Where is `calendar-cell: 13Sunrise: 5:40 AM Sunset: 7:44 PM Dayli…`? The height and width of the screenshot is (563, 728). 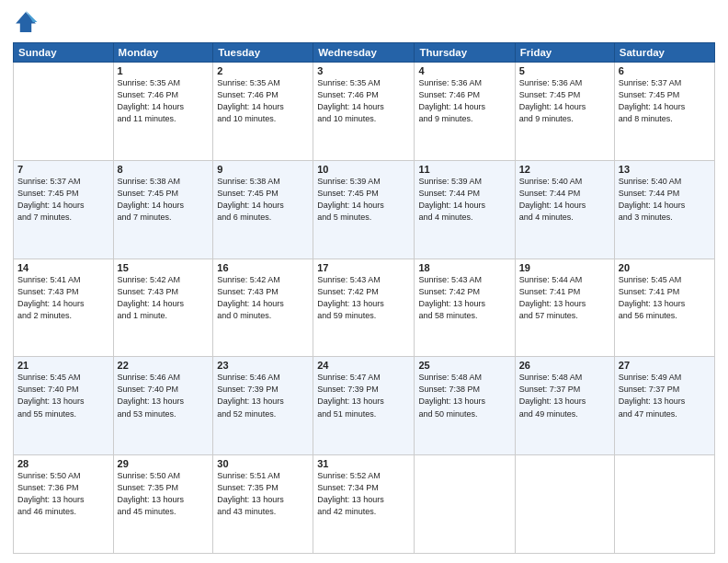
calendar-cell: 13Sunrise: 5:40 AM Sunset: 7:44 PM Dayli… is located at coordinates (664, 210).